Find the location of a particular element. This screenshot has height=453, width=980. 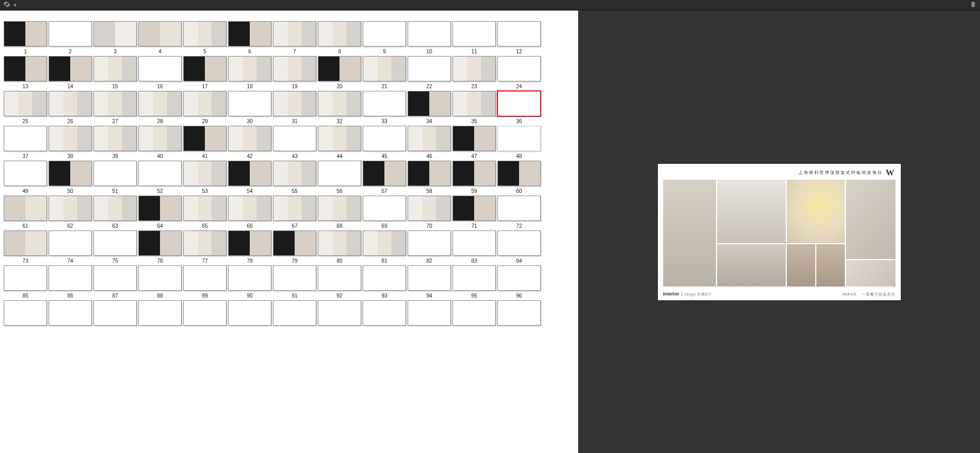

dropdown-arrow-icon: ▼ is located at coordinates (15, 5).